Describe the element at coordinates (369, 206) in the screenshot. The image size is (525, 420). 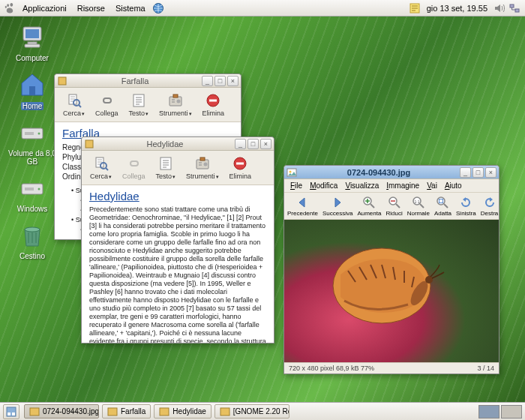
I see `viewer-zoomin-button: Aumenta` at that location.